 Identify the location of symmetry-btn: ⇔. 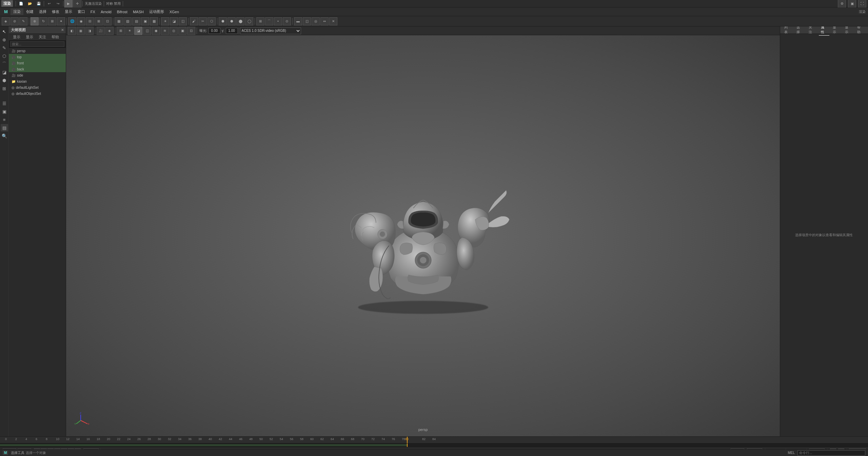
(324, 21).